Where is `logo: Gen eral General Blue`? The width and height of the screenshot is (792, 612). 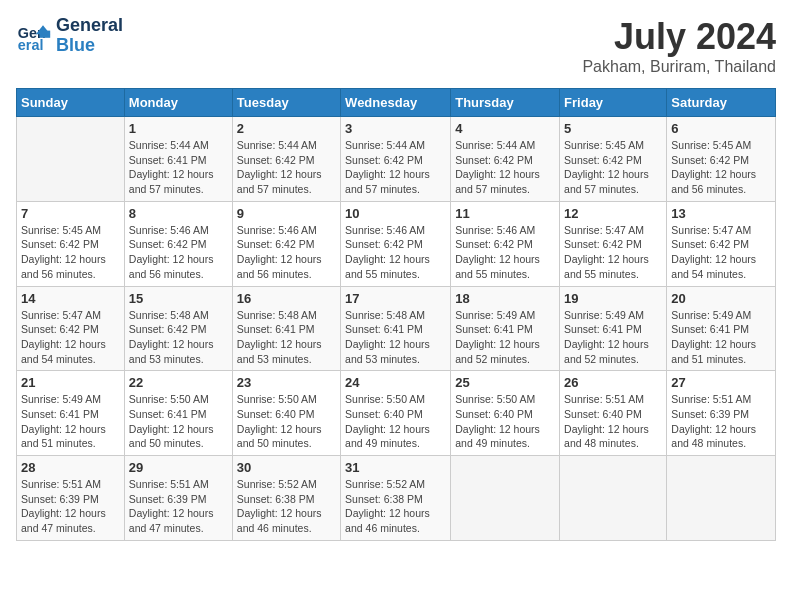 logo: Gen eral General Blue is located at coordinates (70, 36).